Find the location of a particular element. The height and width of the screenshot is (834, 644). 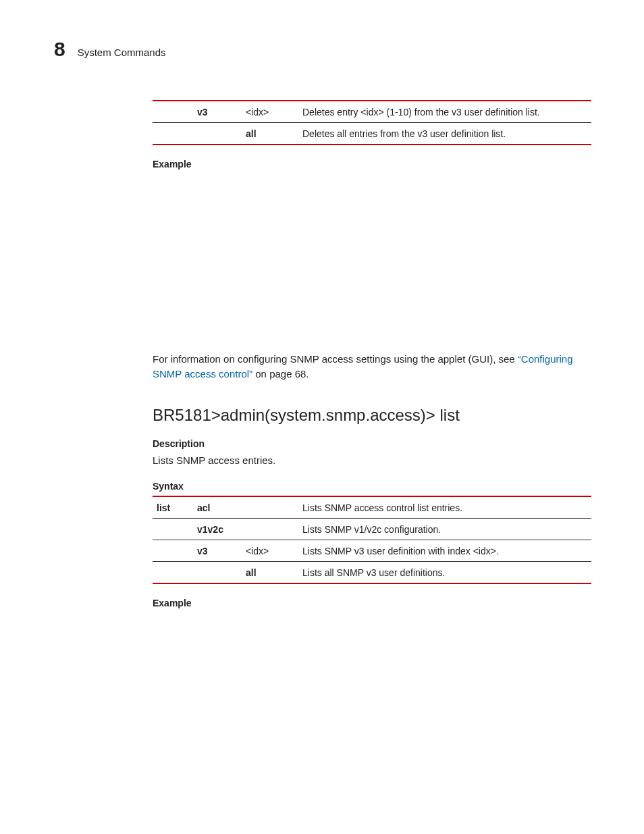

cross-reference-paragraph: For information on configuring SNMP acce… is located at coordinates (371, 367).